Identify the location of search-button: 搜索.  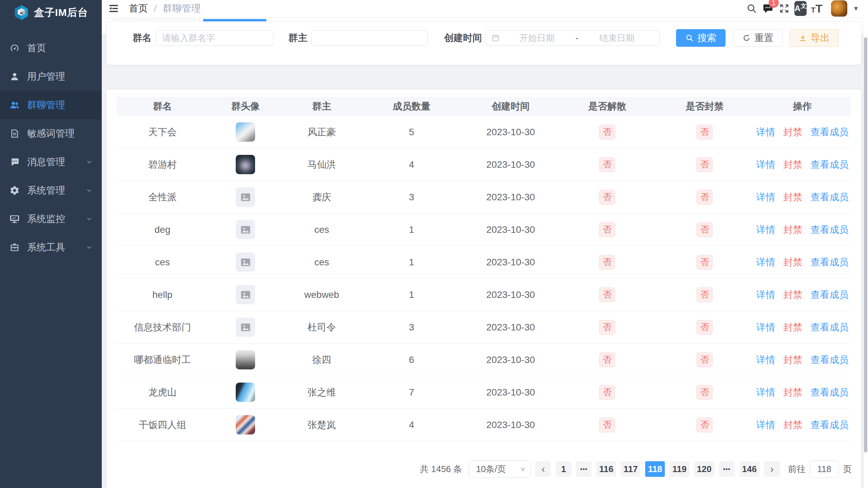
(701, 38).